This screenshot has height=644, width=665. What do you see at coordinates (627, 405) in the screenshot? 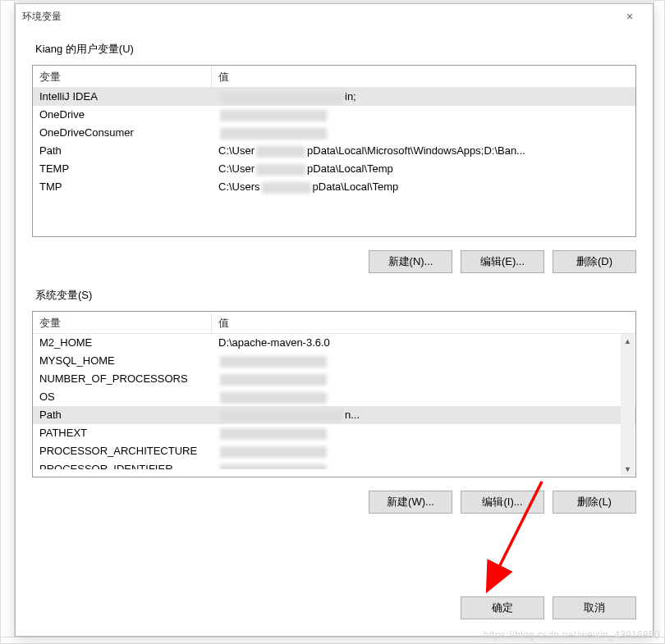
I see `scrollbar: ▲ ▼` at bounding box center [627, 405].